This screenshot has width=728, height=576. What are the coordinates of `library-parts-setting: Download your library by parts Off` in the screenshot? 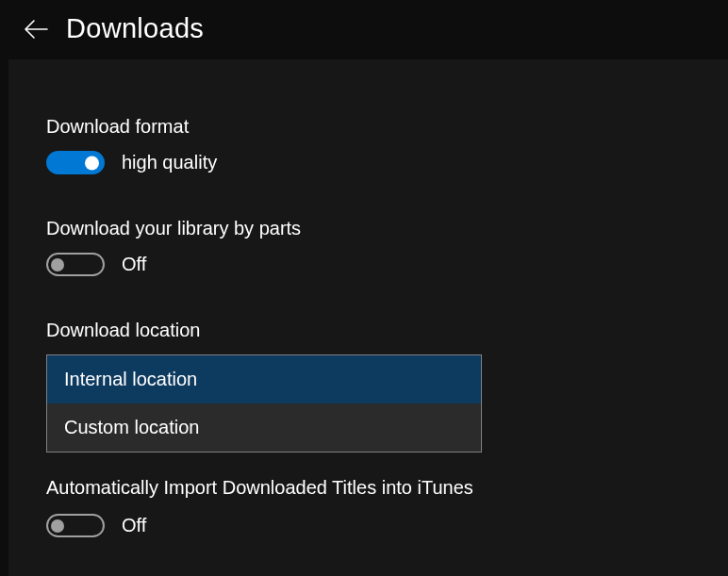 It's located at (368, 247).